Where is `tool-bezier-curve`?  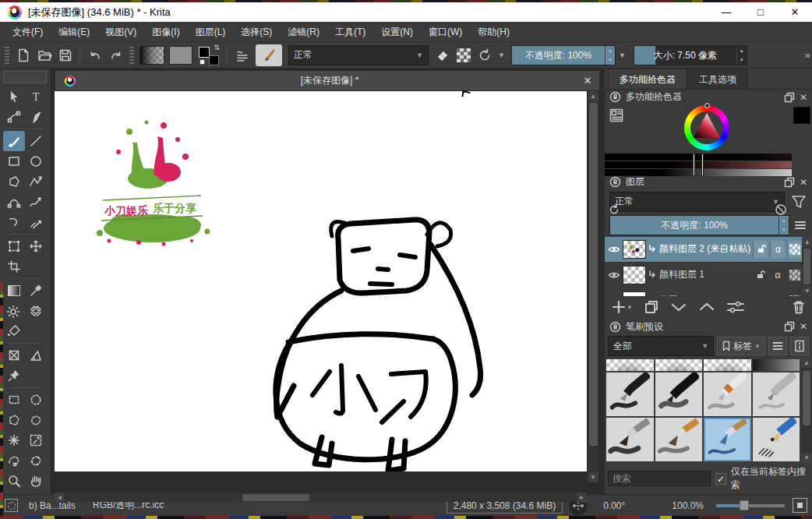
tool-bezier-curve is located at coordinates (14, 202).